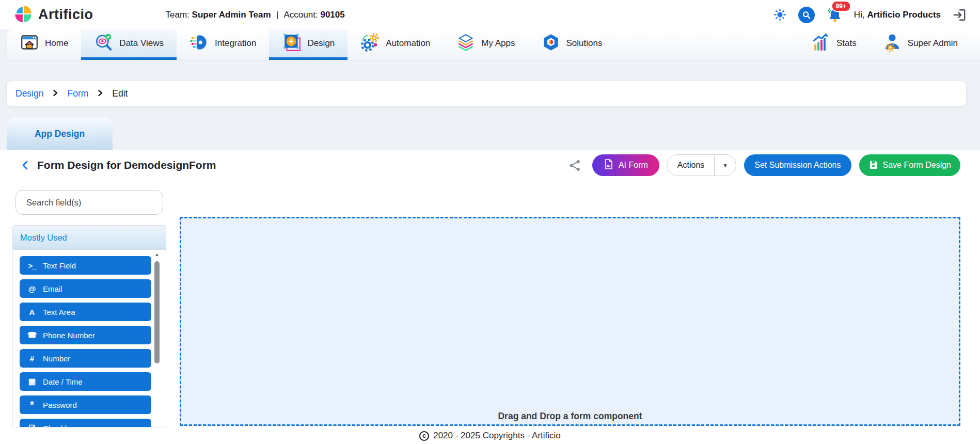 This screenshot has height=444, width=980. I want to click on share-icon, so click(575, 165).